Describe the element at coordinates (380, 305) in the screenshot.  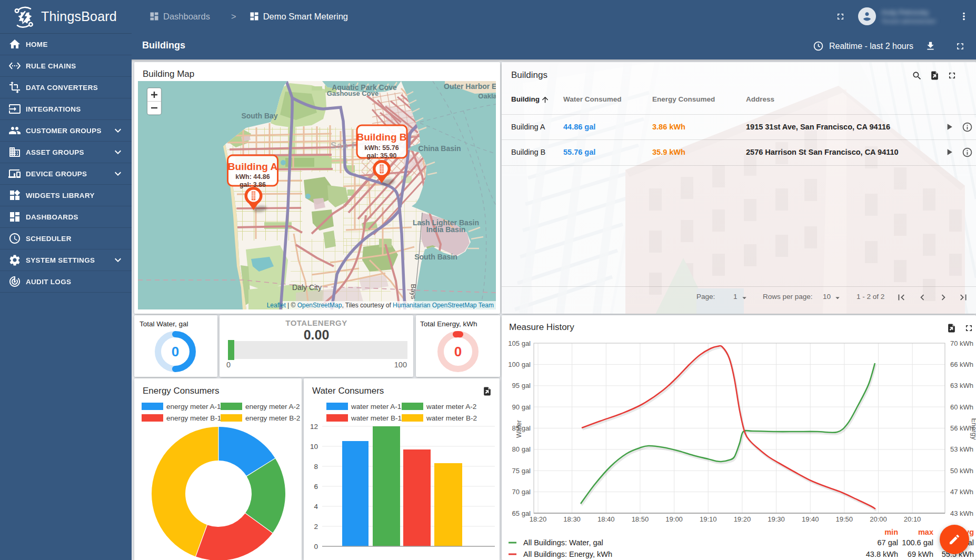
I see `svg-text:Leaflet | © OpenStreetMap, Til: Leaflet | © OpenStreetMap, Tiles courtes…` at that location.